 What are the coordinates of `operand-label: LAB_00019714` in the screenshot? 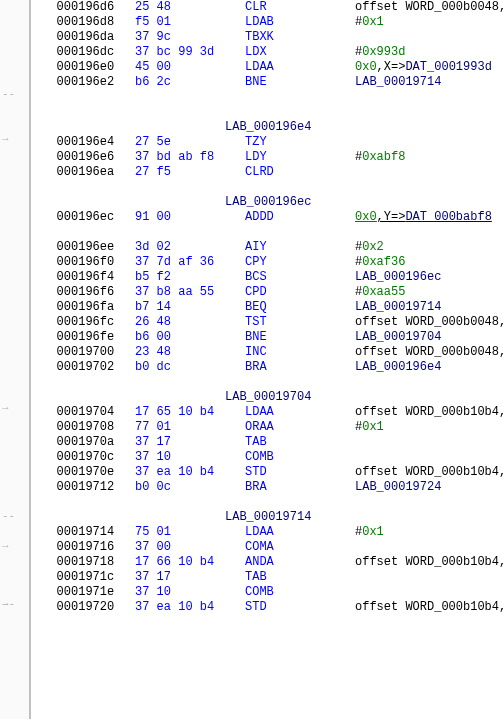 It's located at (398, 307).